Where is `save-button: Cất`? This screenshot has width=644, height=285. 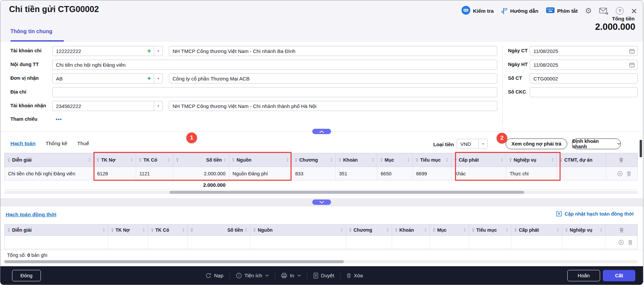 save-button: Cất is located at coordinates (619, 276).